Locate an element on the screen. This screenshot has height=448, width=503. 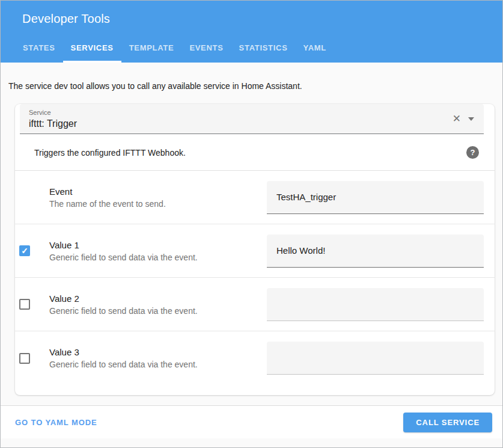
field-description: The name of the event to send. is located at coordinates (108, 204).